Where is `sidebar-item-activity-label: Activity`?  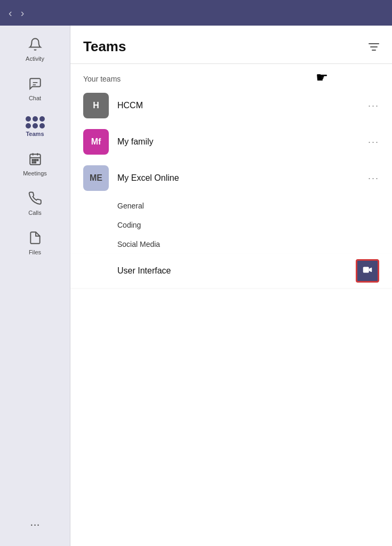 sidebar-item-activity-label: Activity is located at coordinates (35, 59).